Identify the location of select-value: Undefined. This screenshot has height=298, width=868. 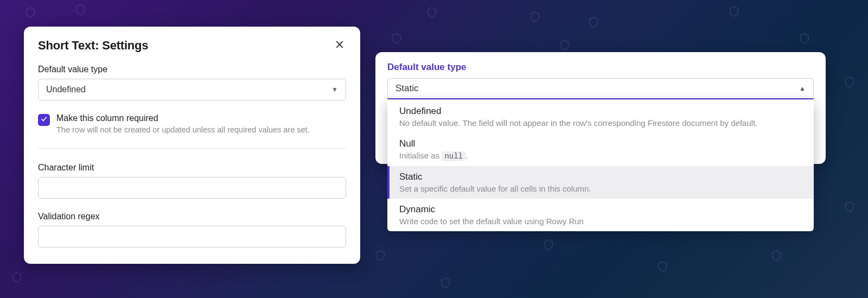
(66, 90).